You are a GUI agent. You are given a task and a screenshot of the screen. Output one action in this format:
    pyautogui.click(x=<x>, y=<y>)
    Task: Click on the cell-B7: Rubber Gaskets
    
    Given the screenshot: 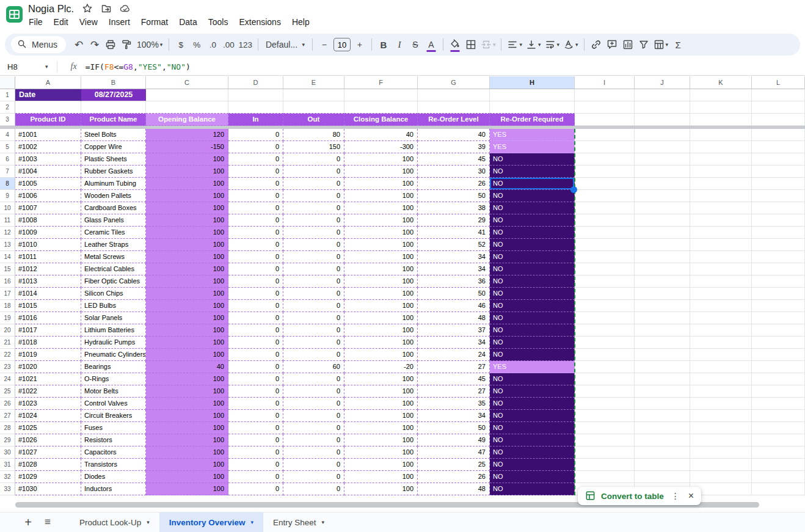 What is the action you would take?
    pyautogui.click(x=114, y=172)
    